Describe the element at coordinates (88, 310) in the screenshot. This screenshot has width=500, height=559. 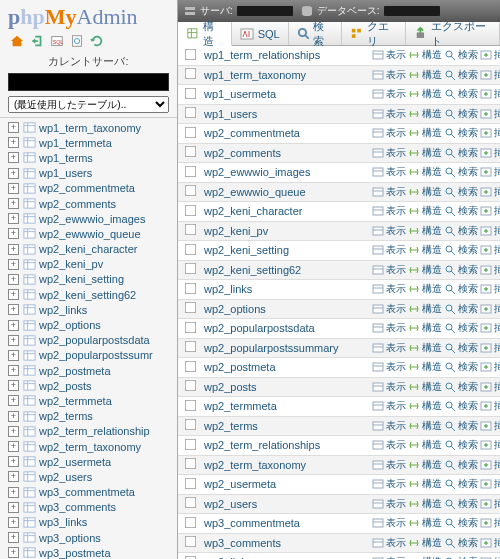
I see `nav-tree-item: +wp2_links` at that location.